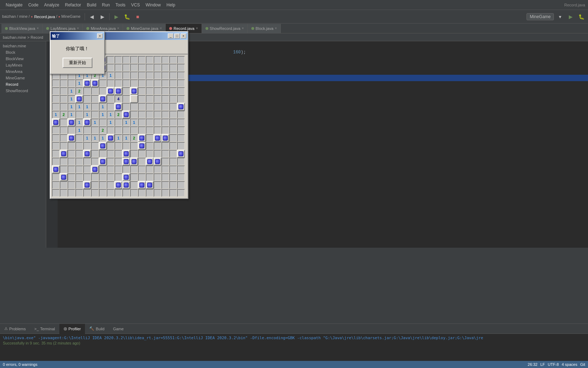 Image resolution: width=588 pixels, height=368 pixels. What do you see at coordinates (33, 5) in the screenshot?
I see `menu-code: Code` at bounding box center [33, 5].